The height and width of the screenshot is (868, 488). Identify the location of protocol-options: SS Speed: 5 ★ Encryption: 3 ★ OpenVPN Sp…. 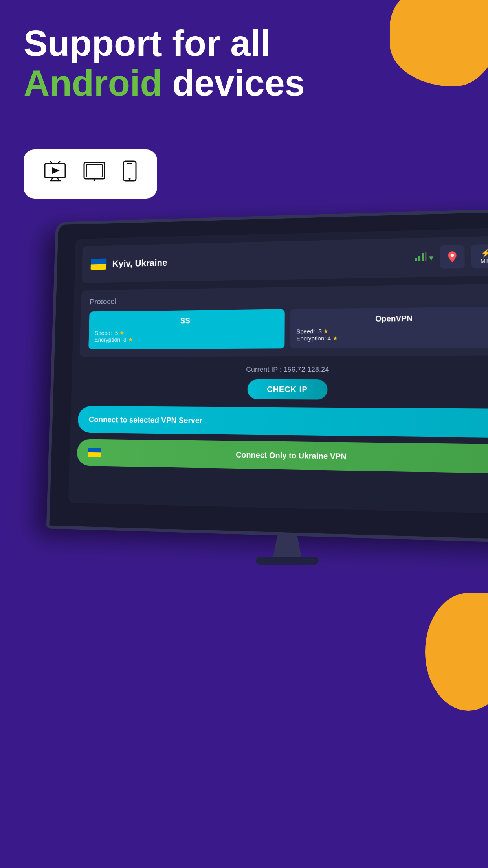
(288, 328).